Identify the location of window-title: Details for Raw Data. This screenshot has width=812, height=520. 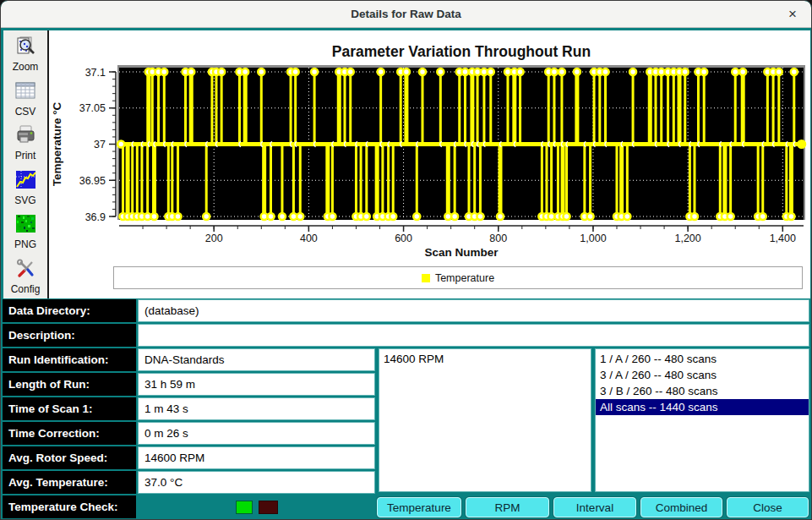
(406, 14).